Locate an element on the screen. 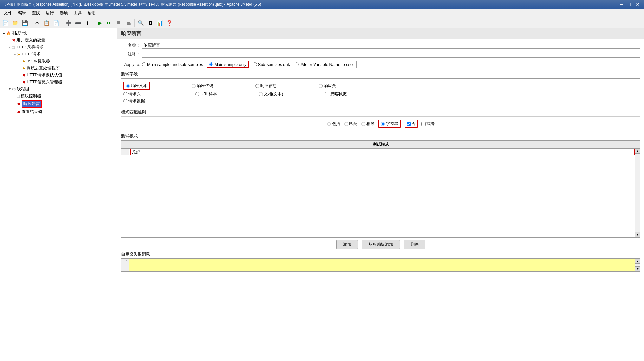  pattern-match-matches-radio is located at coordinates (346, 124).